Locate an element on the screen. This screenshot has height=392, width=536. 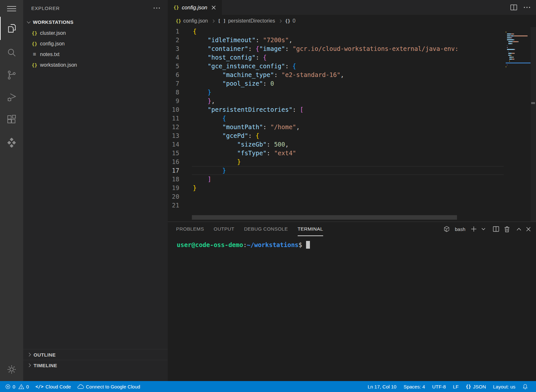
cloud-code-status: </> Cloud Code is located at coordinates (54, 387).